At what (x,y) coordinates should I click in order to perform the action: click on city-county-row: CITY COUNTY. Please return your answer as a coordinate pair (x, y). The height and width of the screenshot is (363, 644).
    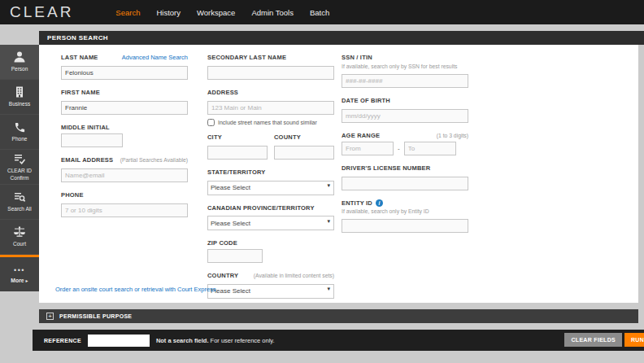
    Looking at the image, I should click on (271, 147).